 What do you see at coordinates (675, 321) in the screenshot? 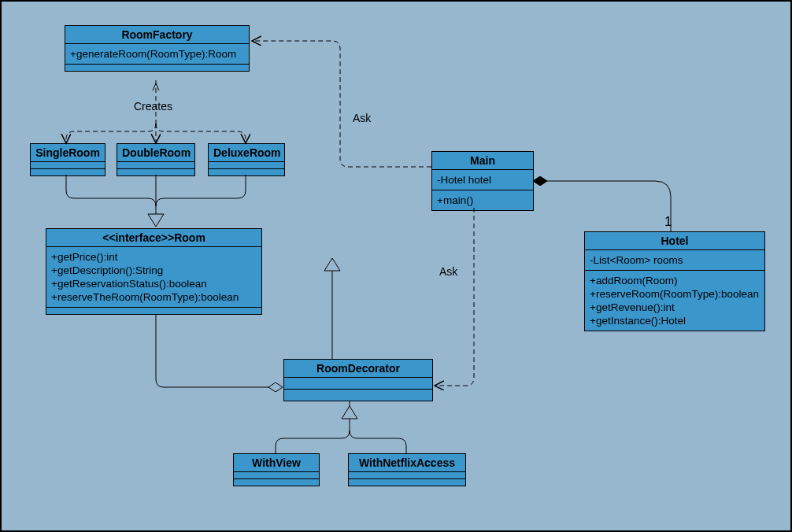
I see `method: +getInstance():Hotel` at bounding box center [675, 321].